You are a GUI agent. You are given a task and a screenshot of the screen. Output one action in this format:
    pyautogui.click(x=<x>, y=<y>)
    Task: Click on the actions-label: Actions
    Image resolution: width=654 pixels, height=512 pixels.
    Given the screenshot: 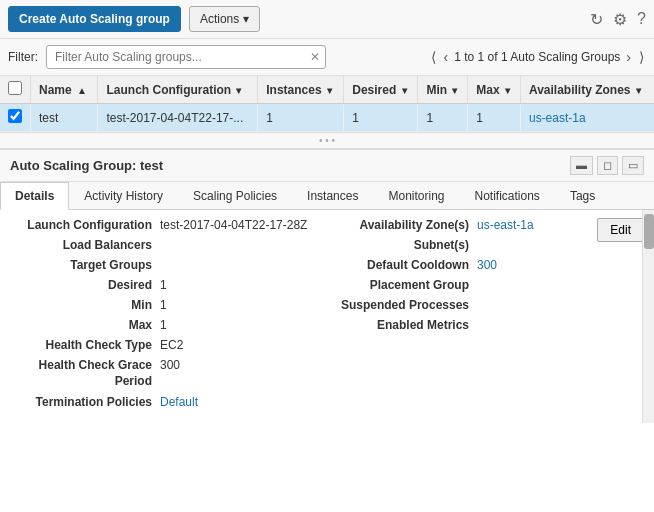 What is the action you would take?
    pyautogui.click(x=220, y=19)
    